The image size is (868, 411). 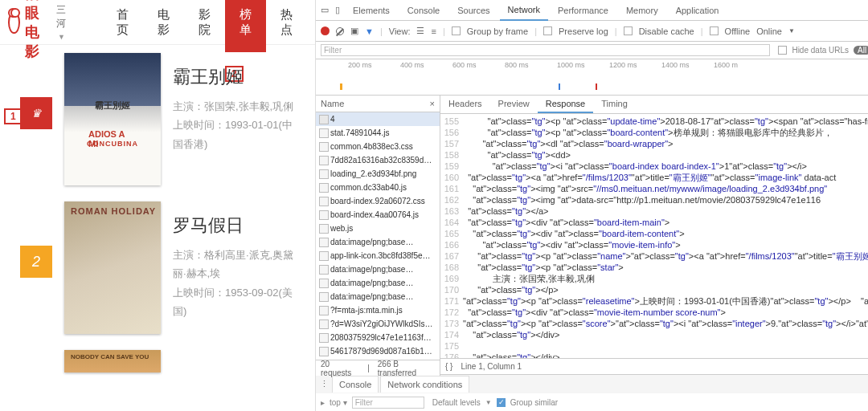 I want to click on group-checkbox, so click(x=457, y=31).